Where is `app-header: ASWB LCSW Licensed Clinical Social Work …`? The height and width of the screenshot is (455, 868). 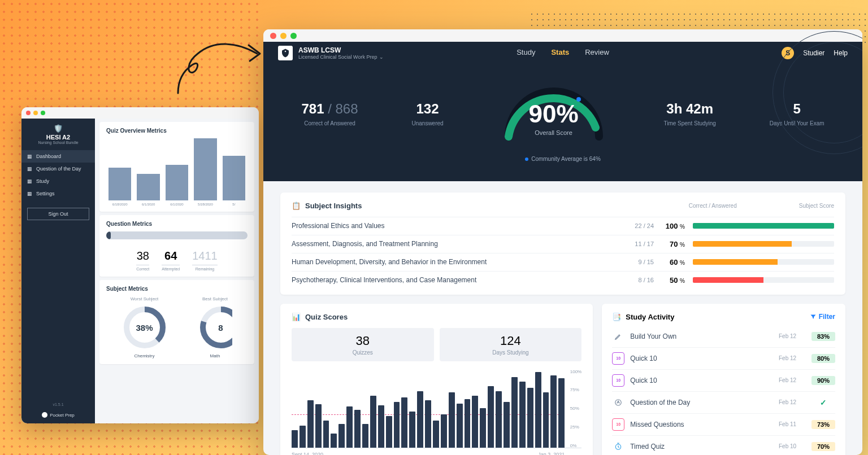 app-header: ASWB LCSW Licensed Clinical Social Work … is located at coordinates (563, 53).